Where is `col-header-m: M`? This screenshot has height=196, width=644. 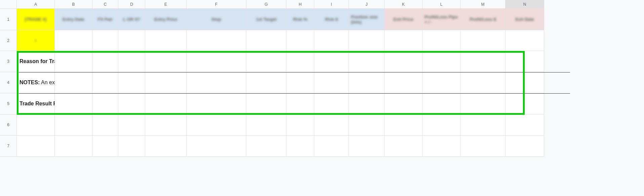 col-header-m: M is located at coordinates (483, 4).